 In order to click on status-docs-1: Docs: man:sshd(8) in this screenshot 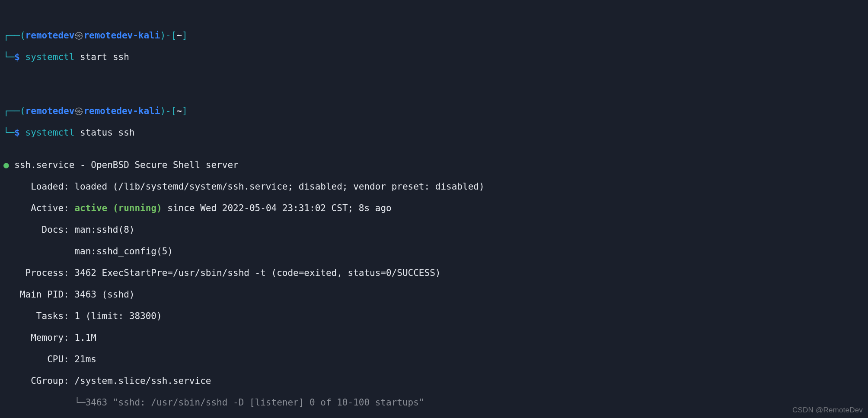, I will do `click(434, 230)`.